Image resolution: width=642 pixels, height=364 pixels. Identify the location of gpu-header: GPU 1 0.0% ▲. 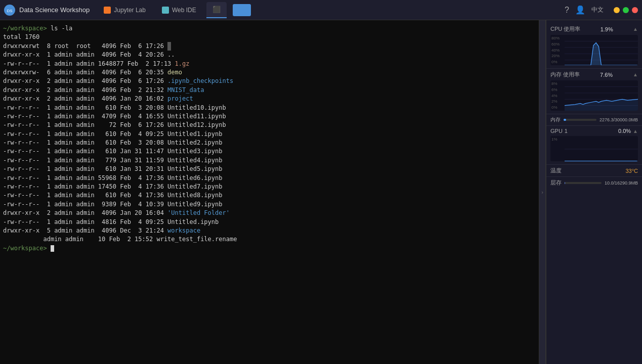
(594, 131).